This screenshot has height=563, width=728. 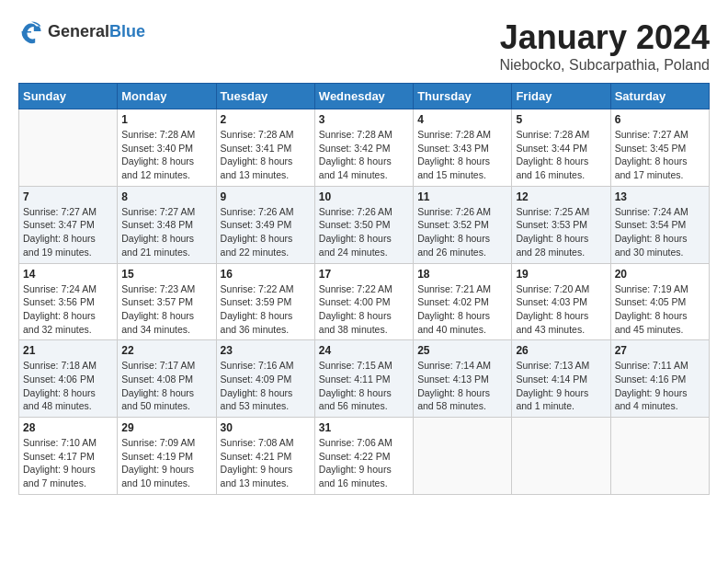 What do you see at coordinates (364, 224) in the screenshot?
I see `calendar-week-row: 7Sunrise: 7:27 AMSunset: 3:47 PMDaylight…` at bounding box center [364, 224].